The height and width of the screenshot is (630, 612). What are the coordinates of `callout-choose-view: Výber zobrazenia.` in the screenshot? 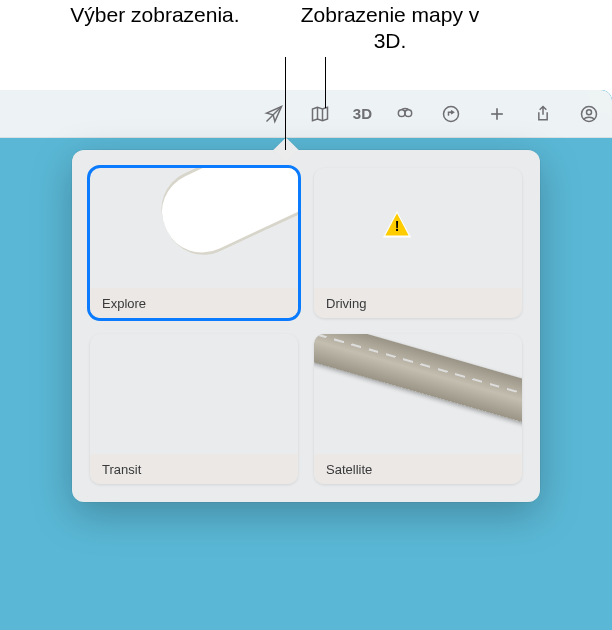 It's located at (155, 15).